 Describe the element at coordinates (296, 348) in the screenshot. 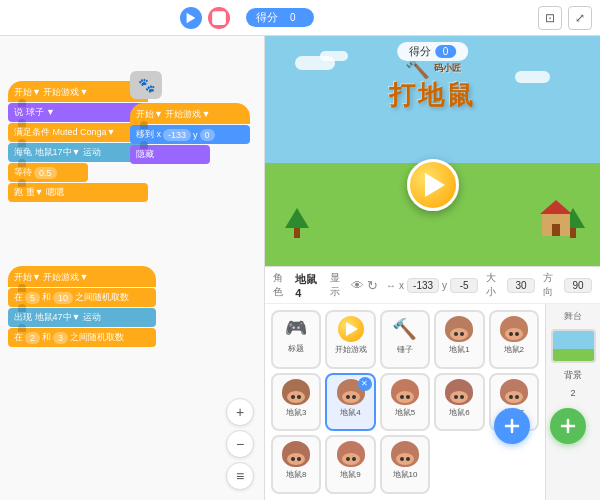

I see `sprite-name-label-1: 标题` at that location.